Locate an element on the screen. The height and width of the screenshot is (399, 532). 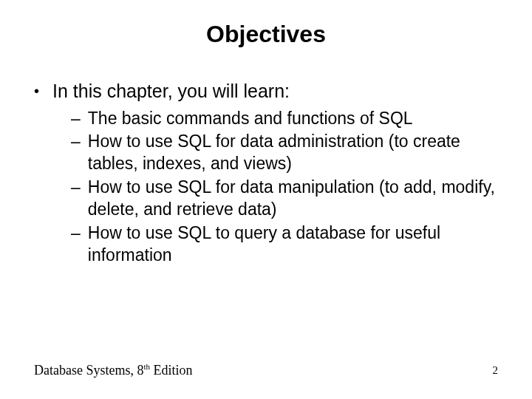
page-number: 2 is located at coordinates (496, 371).